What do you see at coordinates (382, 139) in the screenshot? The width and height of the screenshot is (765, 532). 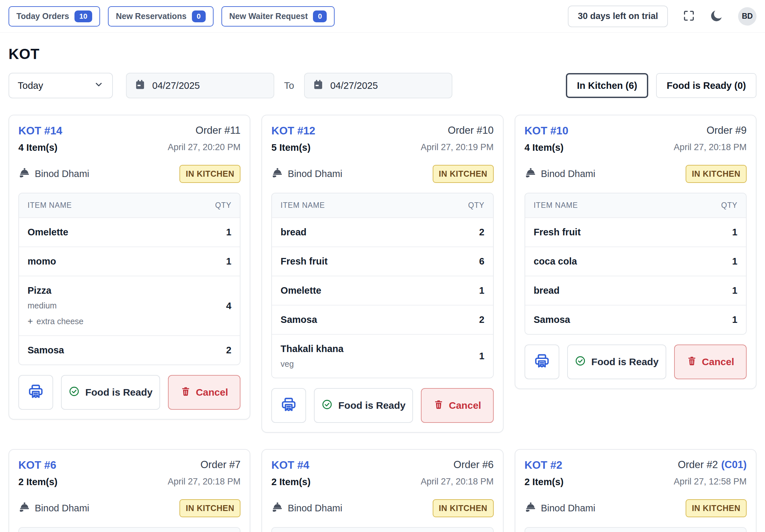 I see `card-header: KOT #12 5 Item(s) Order #10 April 27, 20…` at bounding box center [382, 139].